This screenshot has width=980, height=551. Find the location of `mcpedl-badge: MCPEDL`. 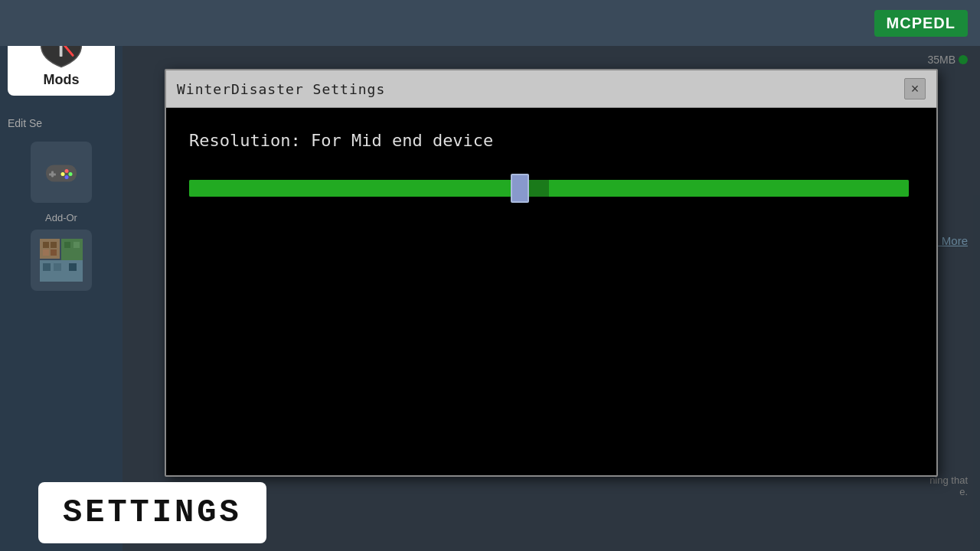

mcpedl-badge: MCPEDL is located at coordinates (921, 23).